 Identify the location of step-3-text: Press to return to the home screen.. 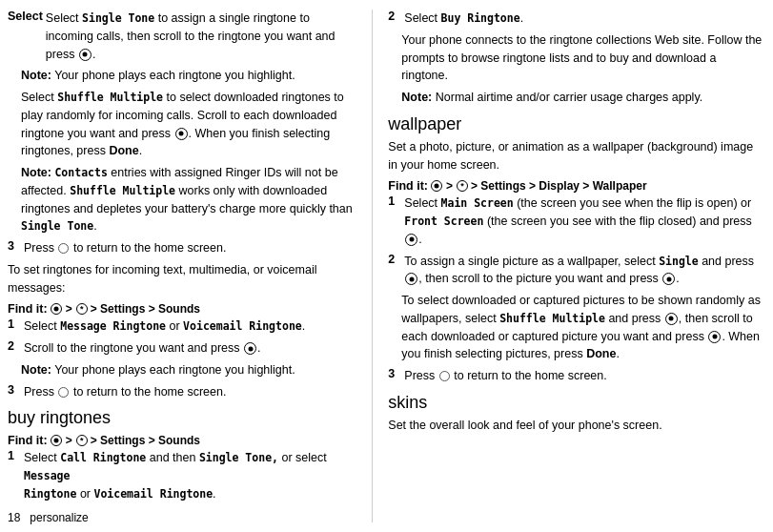
(191, 248).